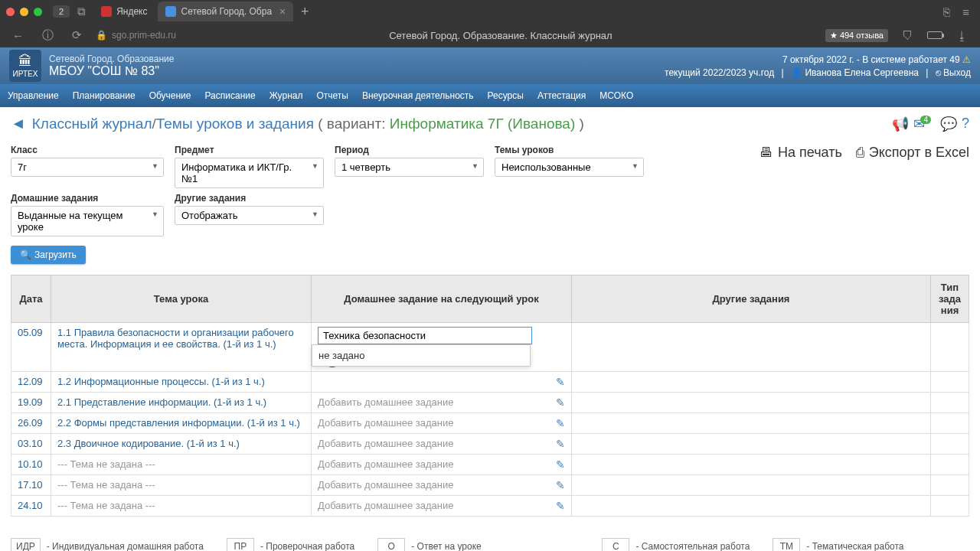  I want to click on topics-label: Темы уроков, so click(570, 150).